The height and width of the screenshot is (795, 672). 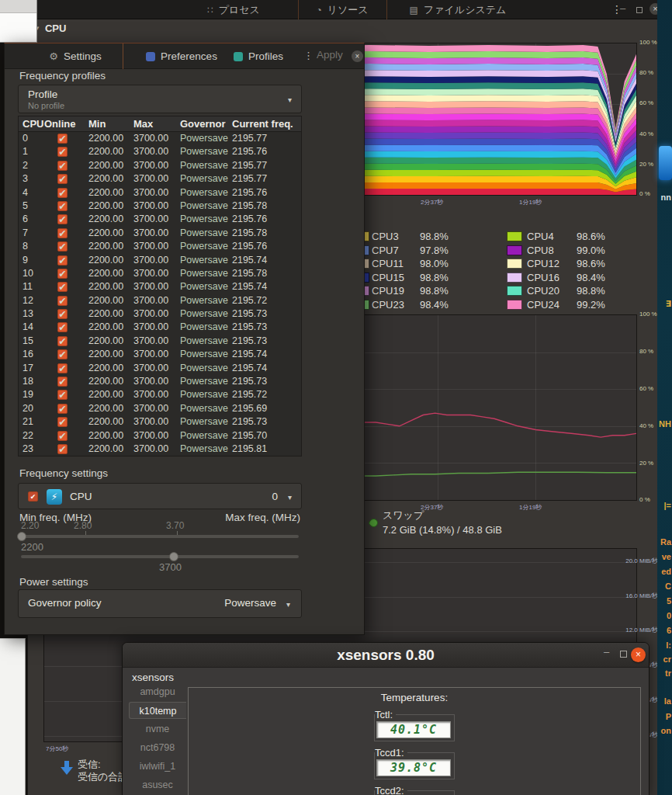 What do you see at coordinates (160, 179) in the screenshot?
I see `table-row: 3✔2200.003700.00Powersave2195.77` at bounding box center [160, 179].